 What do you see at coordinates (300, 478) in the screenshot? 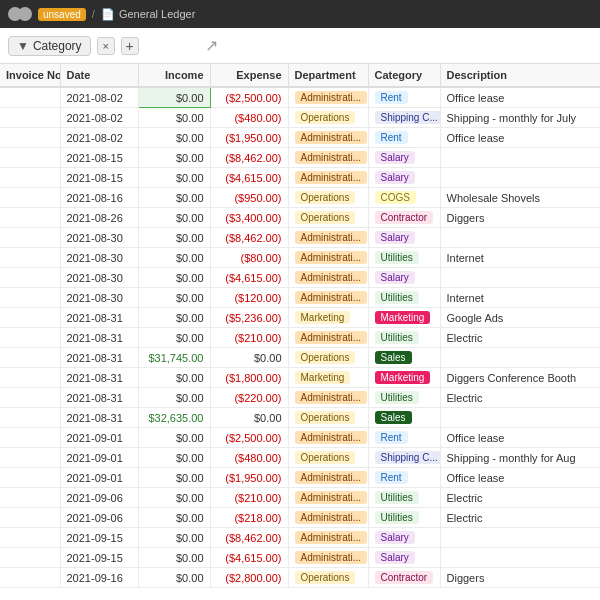
I see `table-row: 2021-09-01$0.00($1,950.00)Administrati..…` at bounding box center [300, 478].